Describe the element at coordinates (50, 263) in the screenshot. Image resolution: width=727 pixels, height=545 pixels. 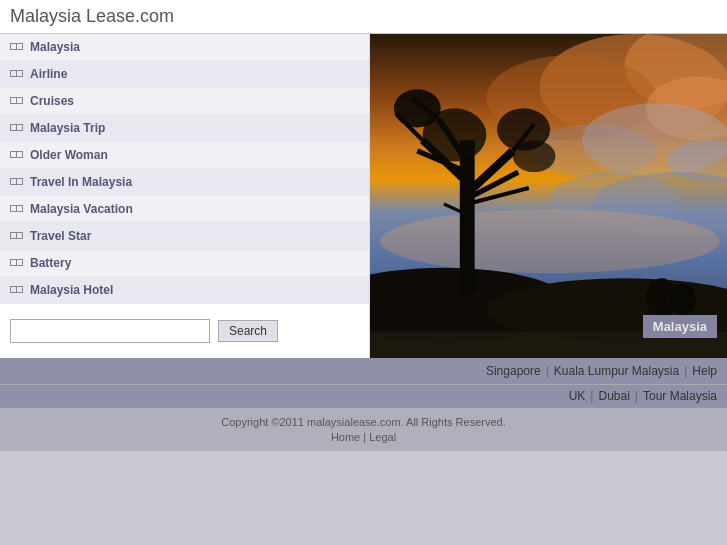
I see `nav-link-battery: Battery` at that location.